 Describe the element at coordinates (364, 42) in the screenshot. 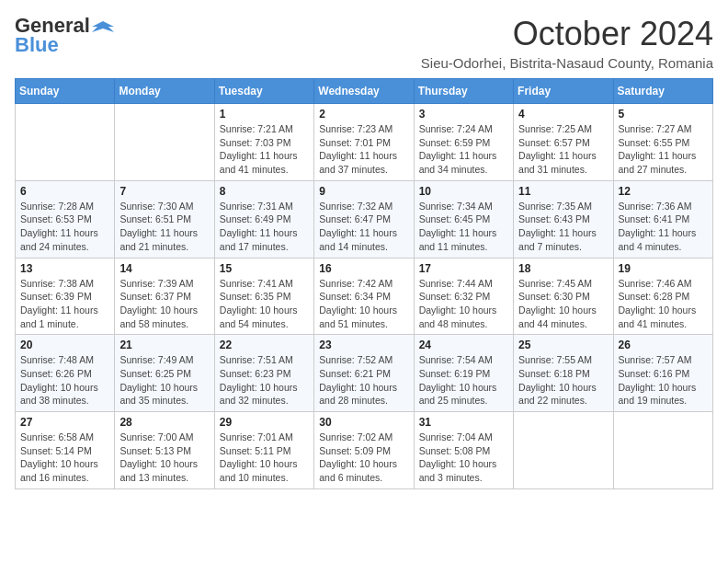

I see `header: General Blue October 2024 Sieu-Odorhei, …` at that location.